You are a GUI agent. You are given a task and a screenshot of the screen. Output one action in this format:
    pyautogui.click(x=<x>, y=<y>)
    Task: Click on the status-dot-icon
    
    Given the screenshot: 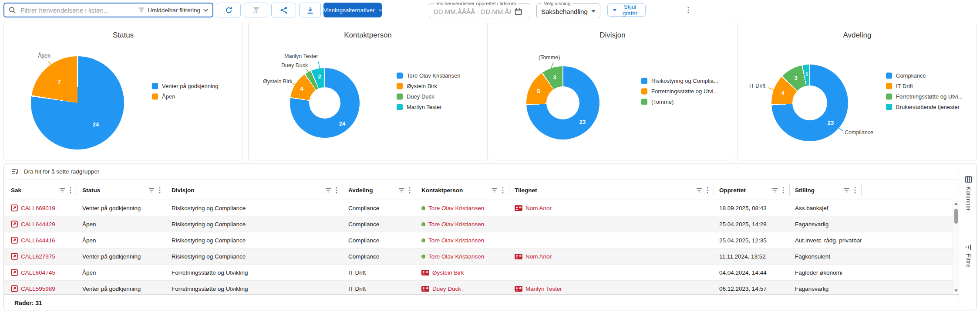 What is the action you would take?
    pyautogui.click(x=423, y=241)
    